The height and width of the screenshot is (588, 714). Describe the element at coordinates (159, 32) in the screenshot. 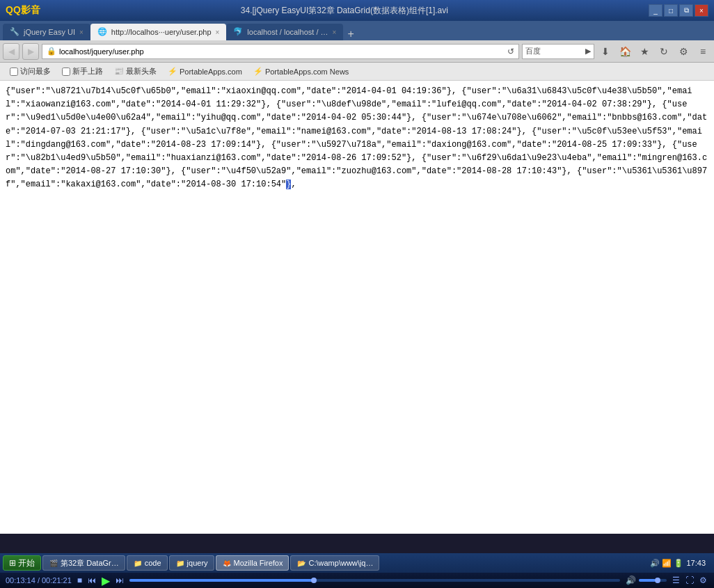

I see `tab-user-php: 🌐 http://localhos···uery/user.php ×` at that location.